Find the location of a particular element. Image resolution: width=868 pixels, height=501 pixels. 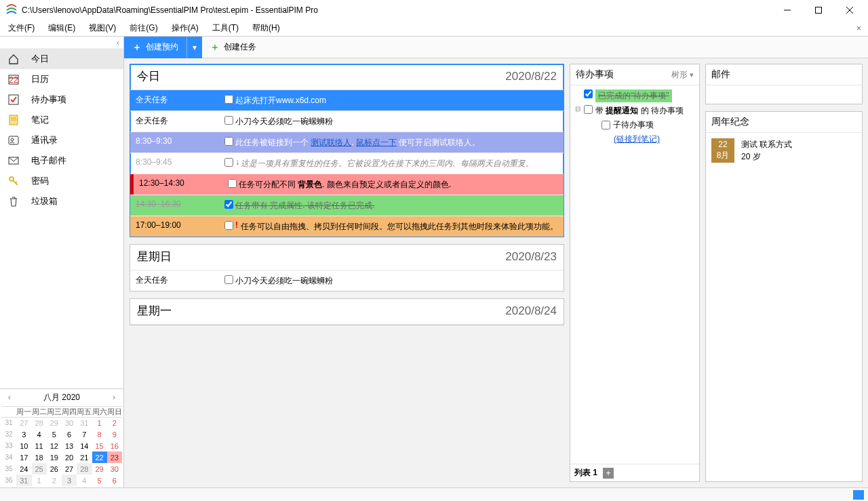

minical-next: › is located at coordinates (114, 397).